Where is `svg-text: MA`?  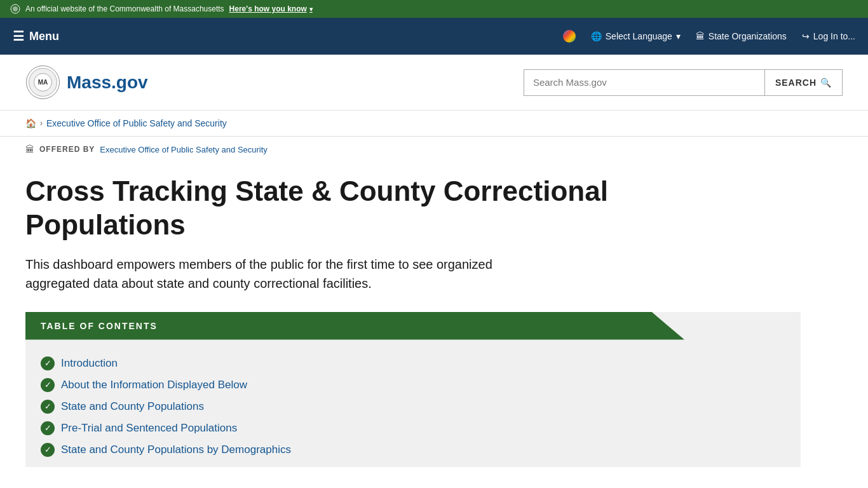 svg-text: MA is located at coordinates (43, 83).